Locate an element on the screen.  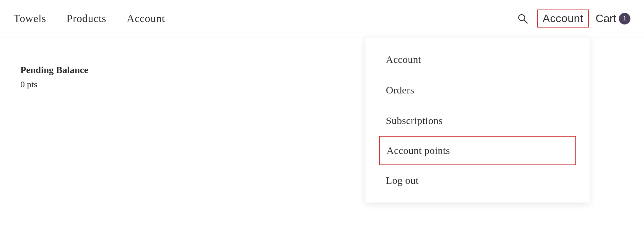
nav-account: Account is located at coordinates (146, 18).